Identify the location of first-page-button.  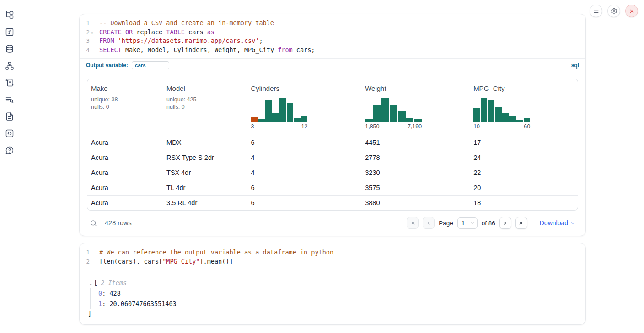
(413, 223).